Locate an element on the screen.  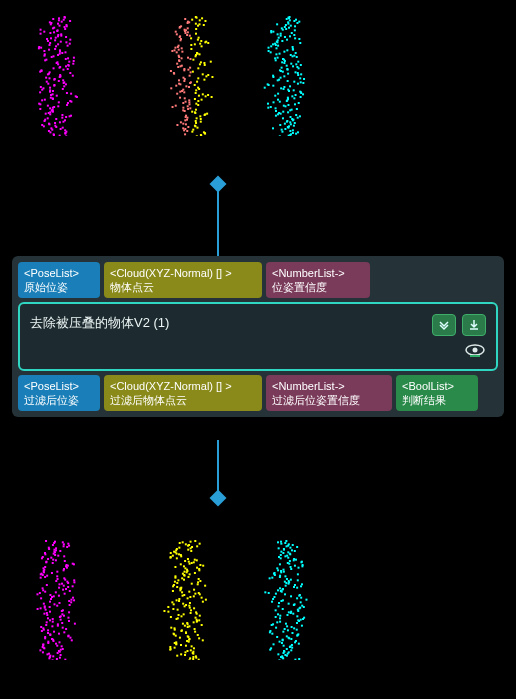
input-port-1: <Cloud(XYZ-Normal) [] >物体点云 is located at coordinates (183, 280).